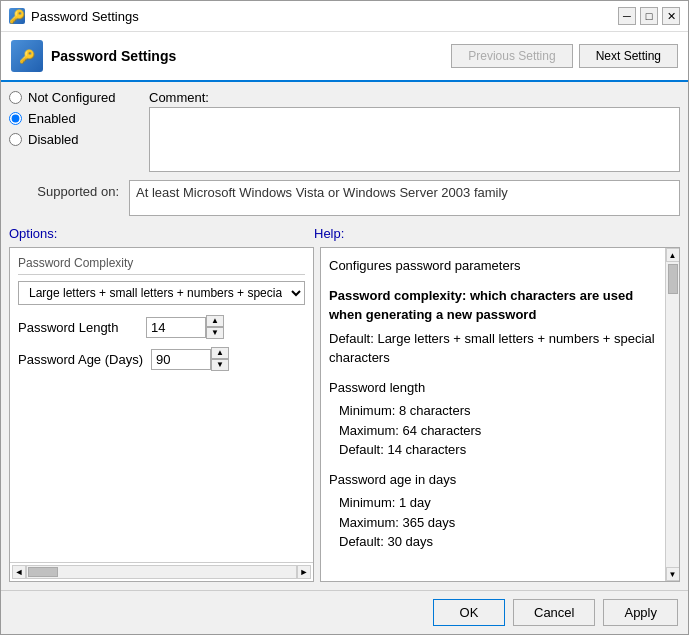 This screenshot has width=689, height=635. What do you see at coordinates (673, 574) in the screenshot?
I see `scroll-down-arrow: ▼` at bounding box center [673, 574].